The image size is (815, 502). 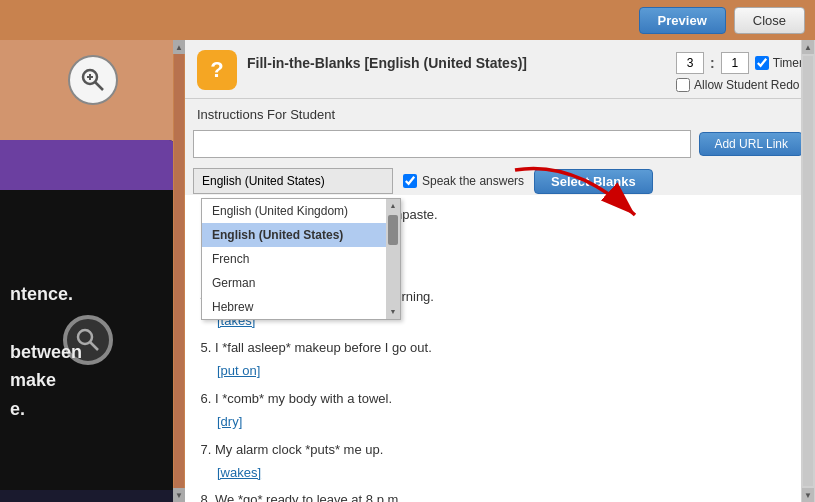 I want to click on dropdown-item-us: English (United States), so click(x=301, y=235).